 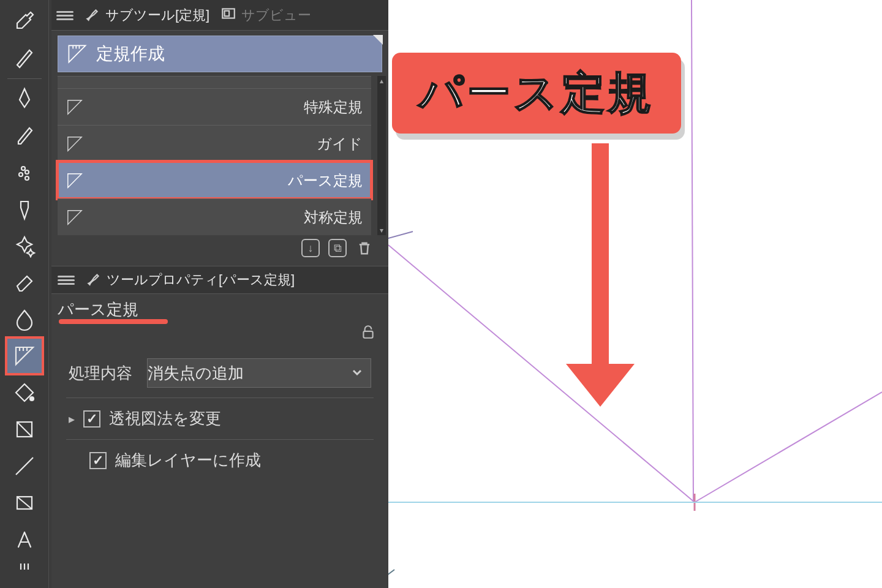 I want to click on subtool-item-perspective-ruler: パース定規, so click(x=214, y=180).